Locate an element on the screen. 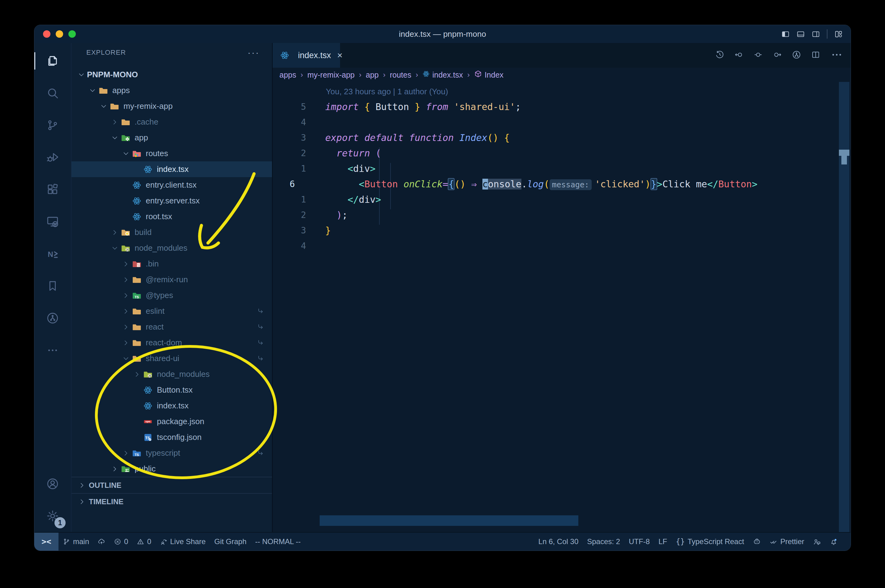 This screenshot has height=588, width=885. activity-accounts-icon is located at coordinates (53, 484).